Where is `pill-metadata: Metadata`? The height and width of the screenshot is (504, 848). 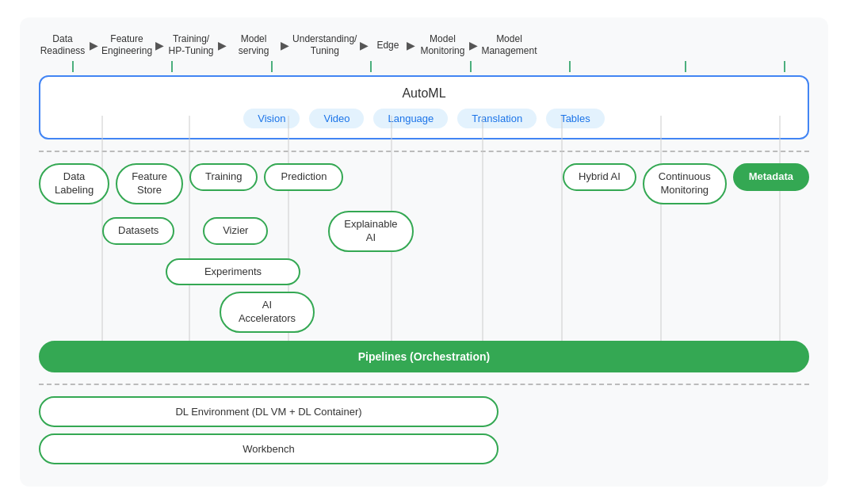 pill-metadata: Metadata is located at coordinates (771, 178).